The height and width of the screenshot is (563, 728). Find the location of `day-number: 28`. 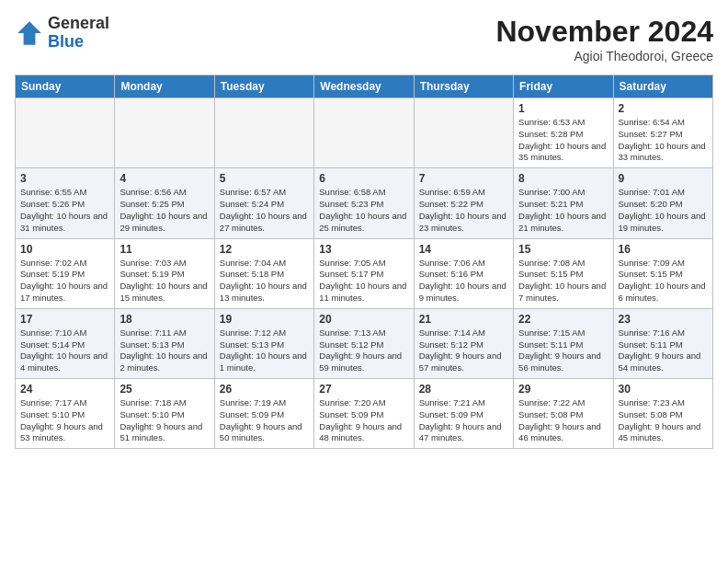

day-number: 28 is located at coordinates (463, 389).